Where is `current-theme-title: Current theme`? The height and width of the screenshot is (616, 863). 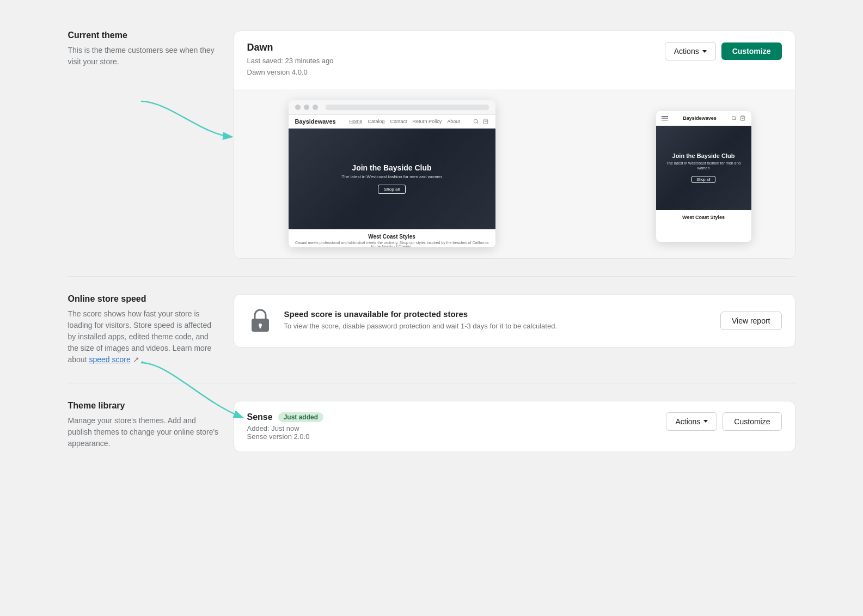 current-theme-title: Current theme is located at coordinates (144, 35).